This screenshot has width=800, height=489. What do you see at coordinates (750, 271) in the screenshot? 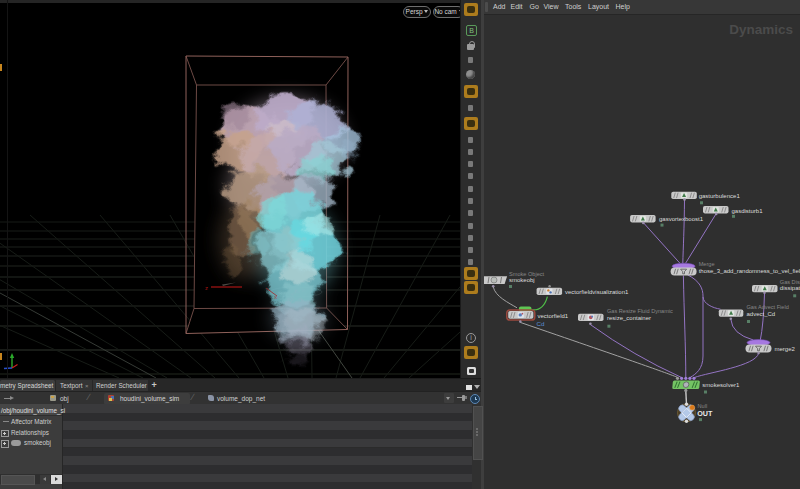
I see `svg-text:those_3_add_randomness_to_vel_: those_3_add_randomness_to_vel_field` at bounding box center [750, 271].